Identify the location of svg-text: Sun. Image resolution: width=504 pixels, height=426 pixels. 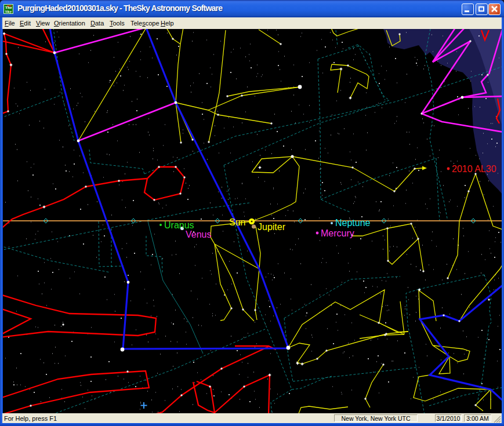
(237, 223).